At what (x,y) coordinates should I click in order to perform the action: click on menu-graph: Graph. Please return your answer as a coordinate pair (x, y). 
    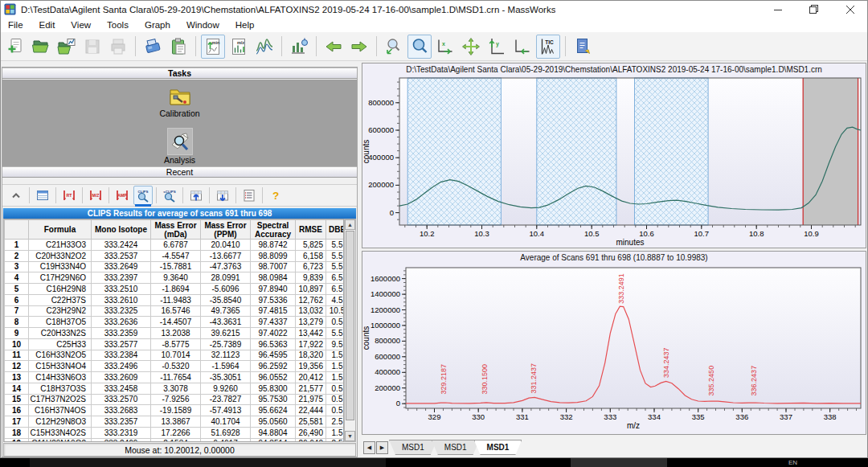
    Looking at the image, I should click on (158, 26).